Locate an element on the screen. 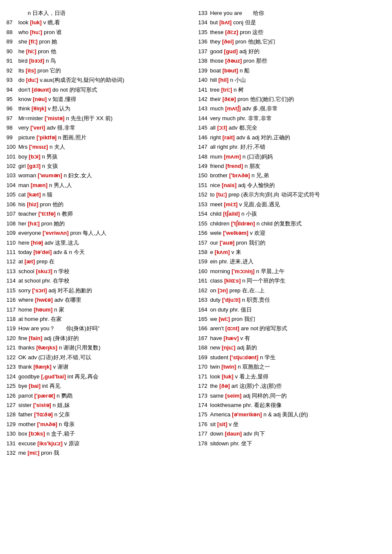 The height and width of the screenshot is (554, 392). list-item: 150brother ['brʌðə] n 兄,弟 is located at coordinates (292, 176).